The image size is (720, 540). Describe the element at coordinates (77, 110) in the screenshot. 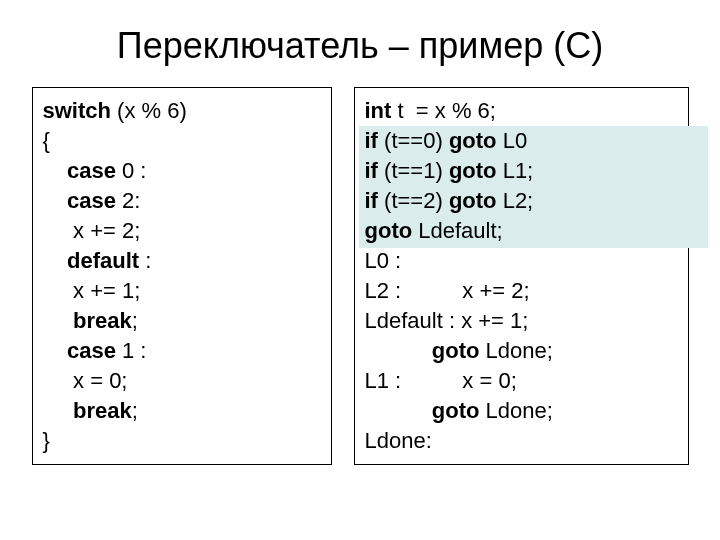

I see `keyword-switch: switch` at that location.